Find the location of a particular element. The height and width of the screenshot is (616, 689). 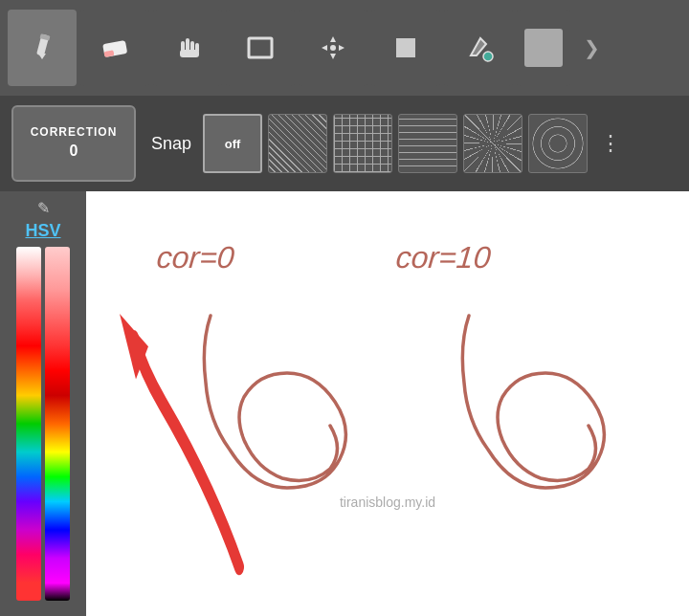

snap-fan-pattern is located at coordinates (493, 143).